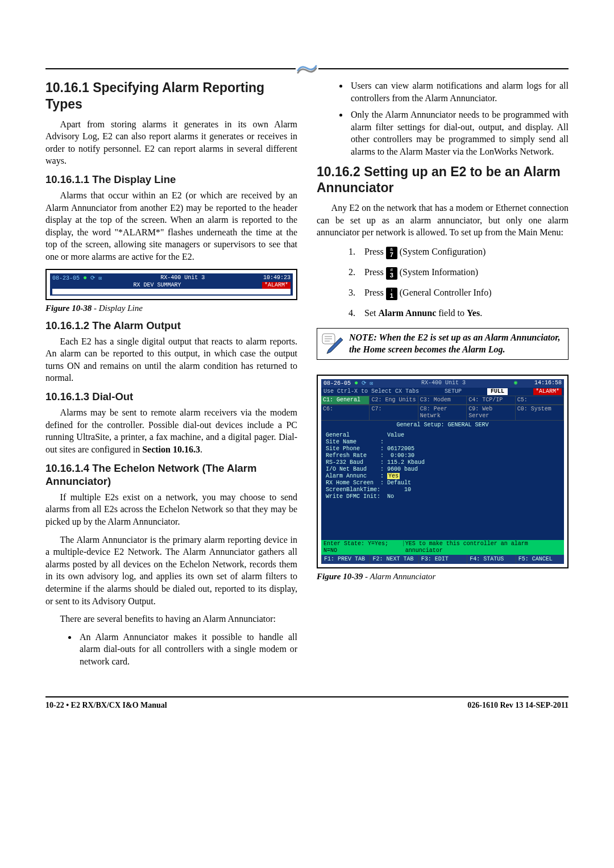 The image size is (614, 868). I want to click on tab-eng-units: C2: Eng Units, so click(393, 400).